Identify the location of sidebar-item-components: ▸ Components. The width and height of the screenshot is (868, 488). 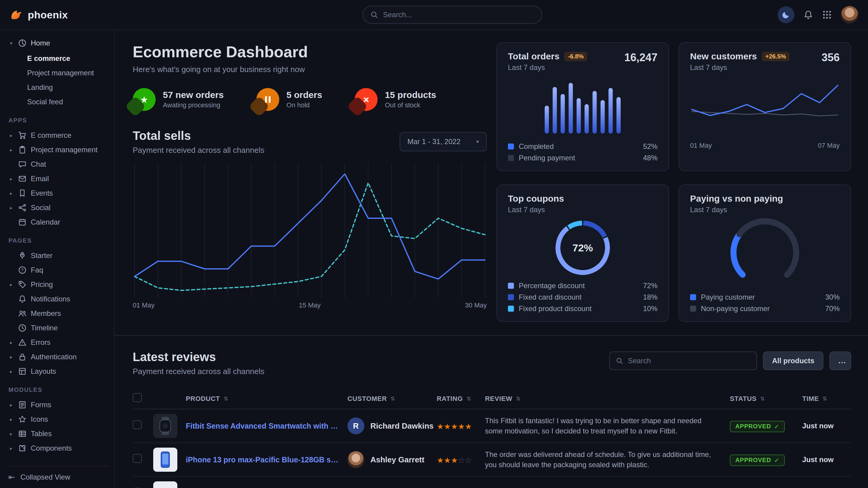
(58, 448).